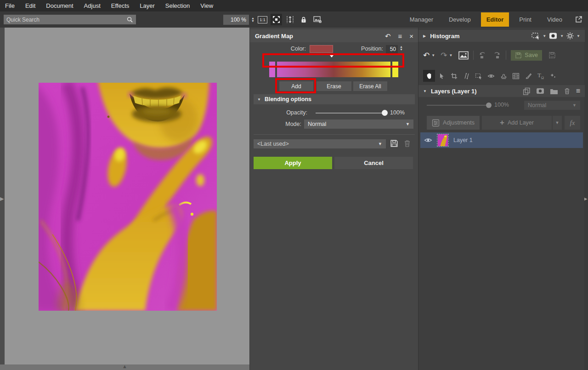 This screenshot has width=588, height=370. I want to click on expand-bottom-icon: ▲, so click(125, 366).